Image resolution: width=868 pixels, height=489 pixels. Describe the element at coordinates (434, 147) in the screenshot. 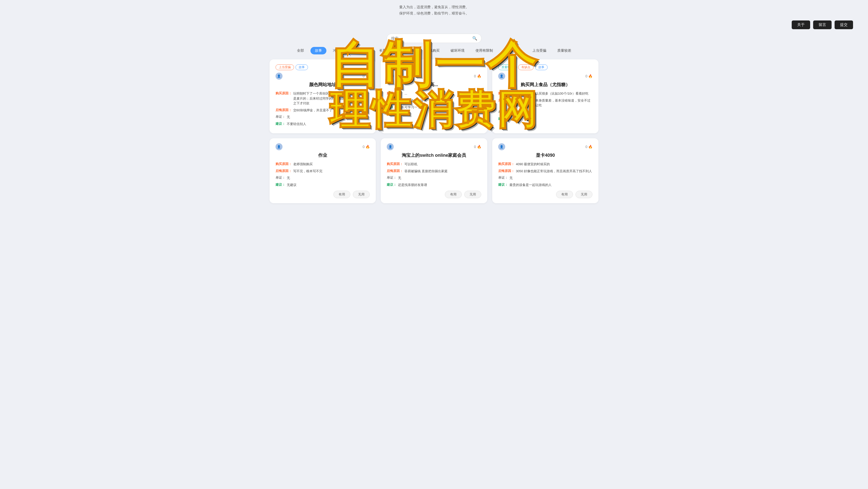

I see `card-5-header: 👤 0 🔥` at that location.